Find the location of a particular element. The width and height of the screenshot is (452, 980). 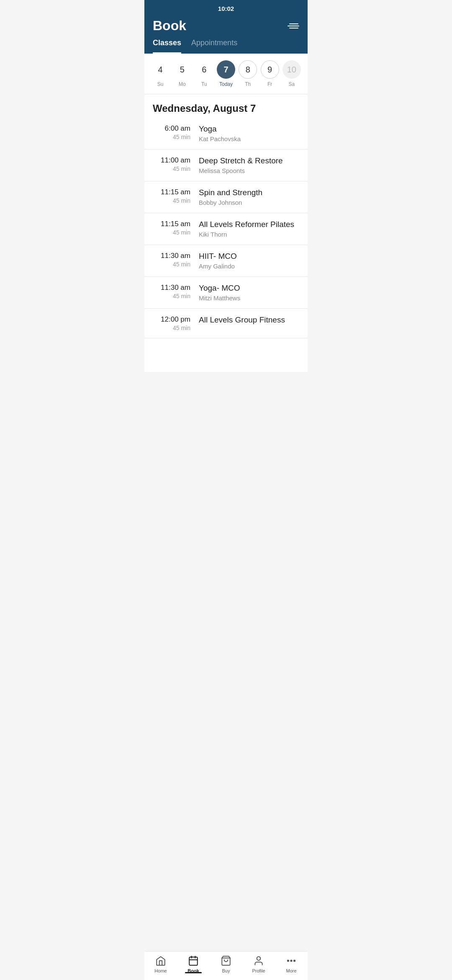

calendar-day-8: 8 Th is located at coordinates (248, 74).